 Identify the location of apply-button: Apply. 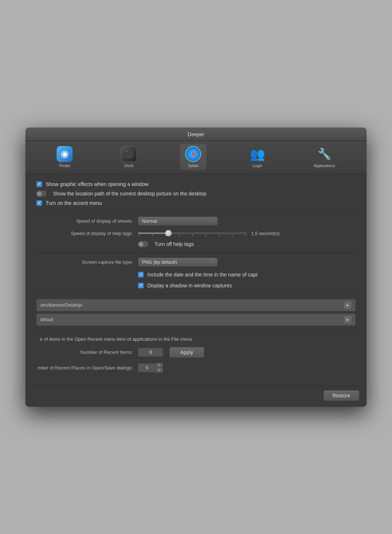
(187, 352).